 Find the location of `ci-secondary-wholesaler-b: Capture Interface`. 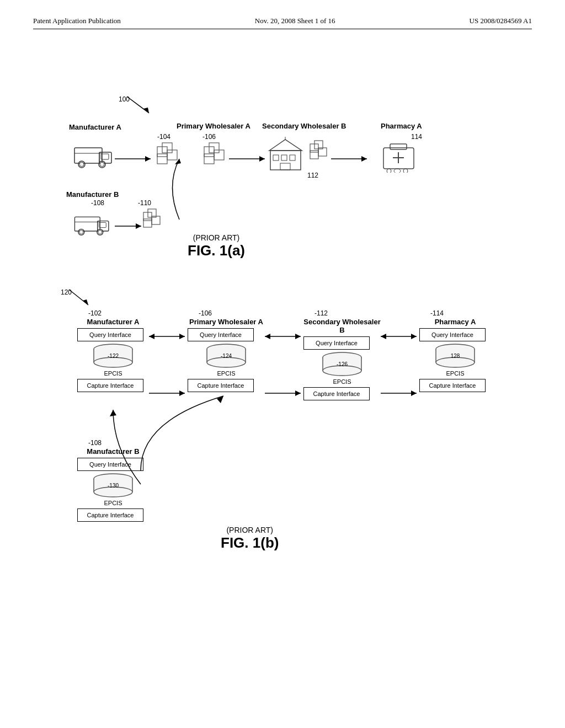

ci-secondary-wholesaler-b: Capture Interface is located at coordinates (337, 394).